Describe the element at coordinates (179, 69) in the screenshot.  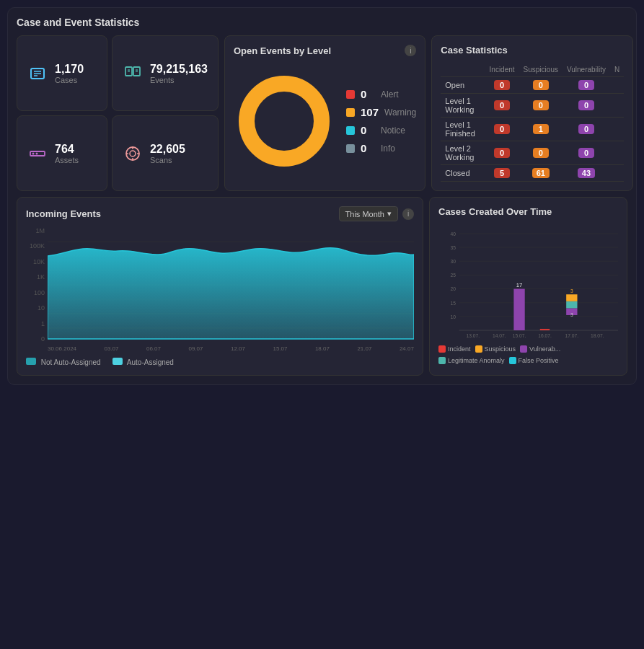
I see `events-value: 79,215,163` at that location.